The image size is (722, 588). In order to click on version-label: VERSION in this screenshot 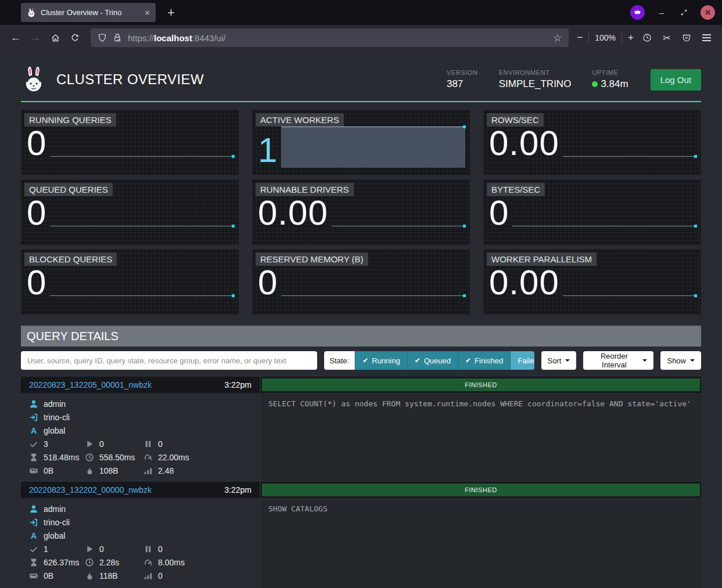, I will do `click(462, 73)`.